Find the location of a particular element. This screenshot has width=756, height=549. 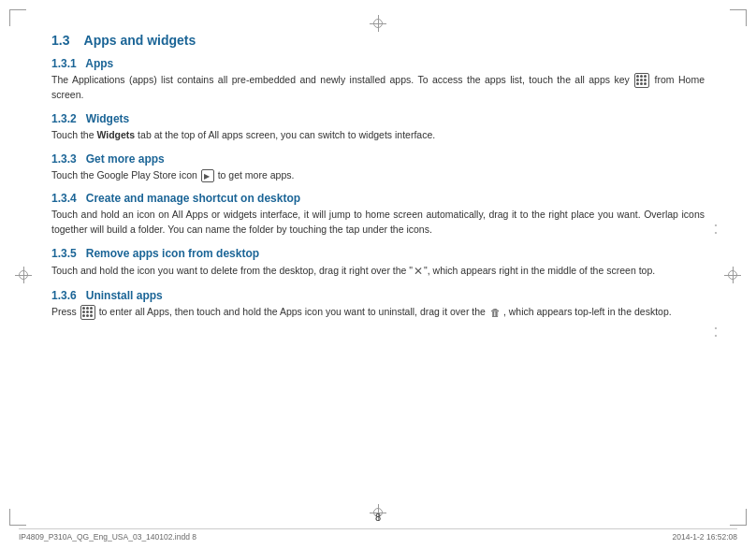

section-1-3-5-num: 1.3.5 is located at coordinates (64, 253).